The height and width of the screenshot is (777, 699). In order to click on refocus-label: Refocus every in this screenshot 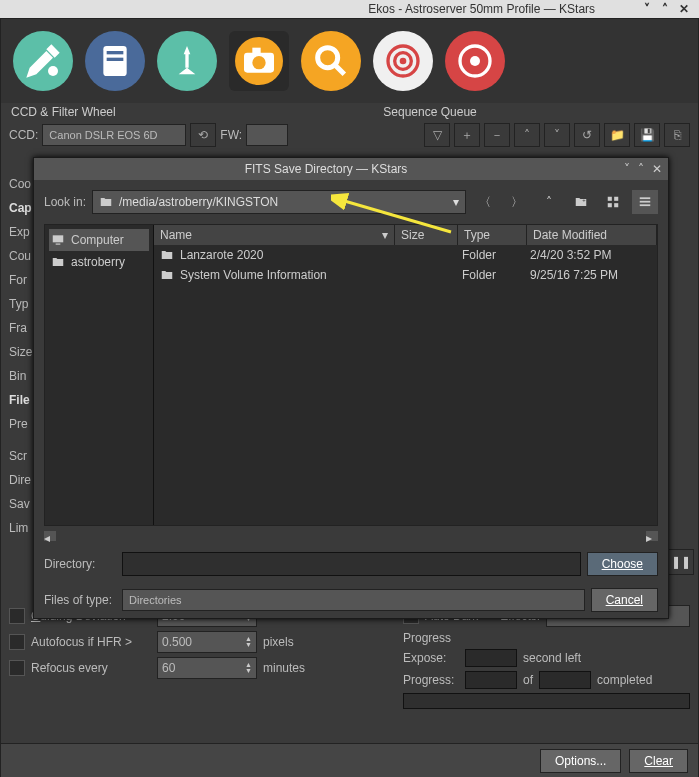, I will do `click(91, 668)`.